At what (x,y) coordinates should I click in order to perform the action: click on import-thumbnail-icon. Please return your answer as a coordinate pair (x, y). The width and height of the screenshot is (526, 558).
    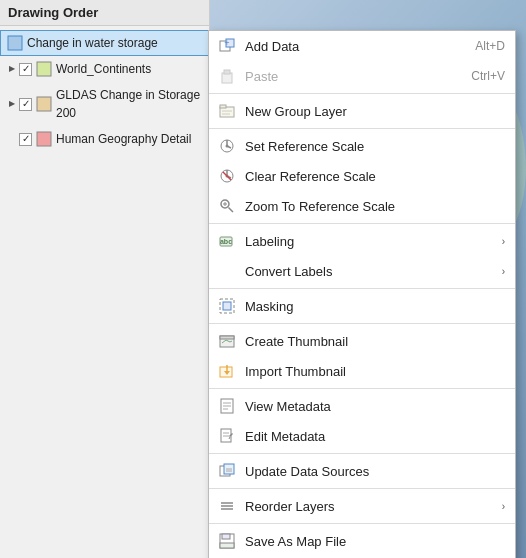
    Looking at the image, I should click on (227, 371).